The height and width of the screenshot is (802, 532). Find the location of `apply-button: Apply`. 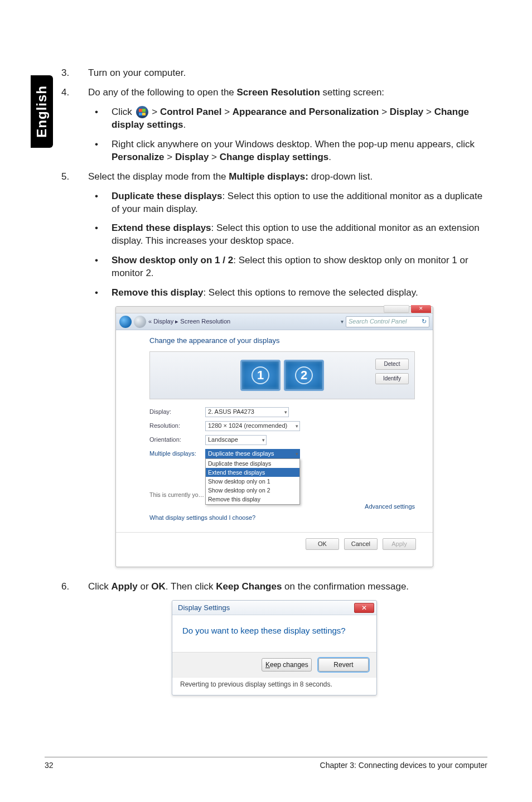

apply-button: Apply is located at coordinates (399, 544).